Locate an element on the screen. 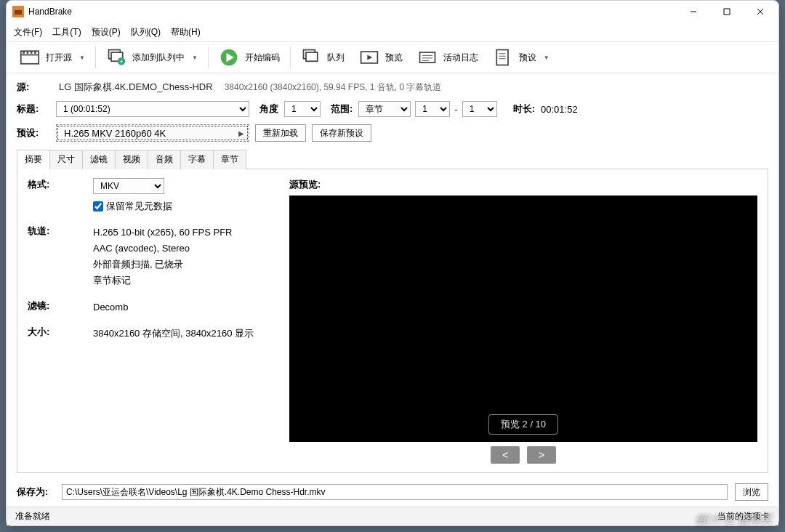  tab-video: 视频 is located at coordinates (132, 160).